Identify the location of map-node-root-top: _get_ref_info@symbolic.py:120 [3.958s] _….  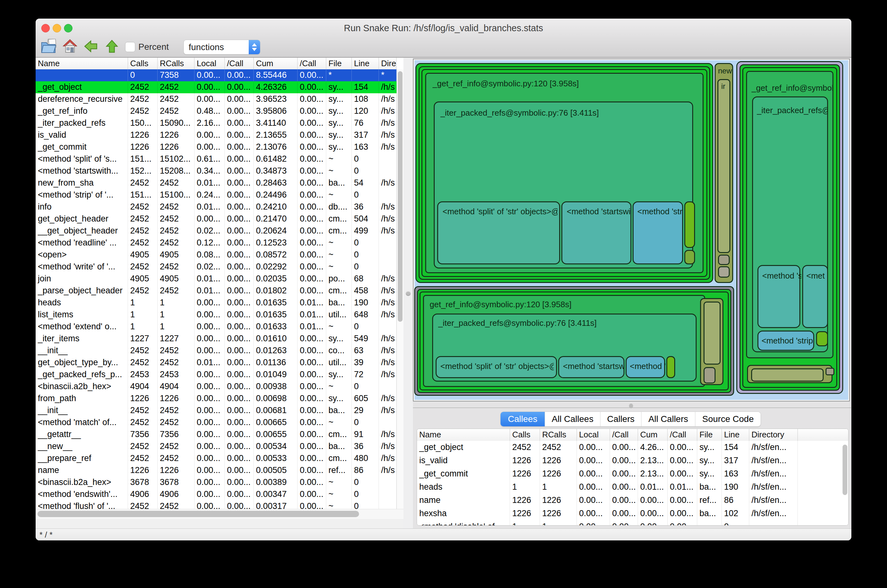
(564, 173).